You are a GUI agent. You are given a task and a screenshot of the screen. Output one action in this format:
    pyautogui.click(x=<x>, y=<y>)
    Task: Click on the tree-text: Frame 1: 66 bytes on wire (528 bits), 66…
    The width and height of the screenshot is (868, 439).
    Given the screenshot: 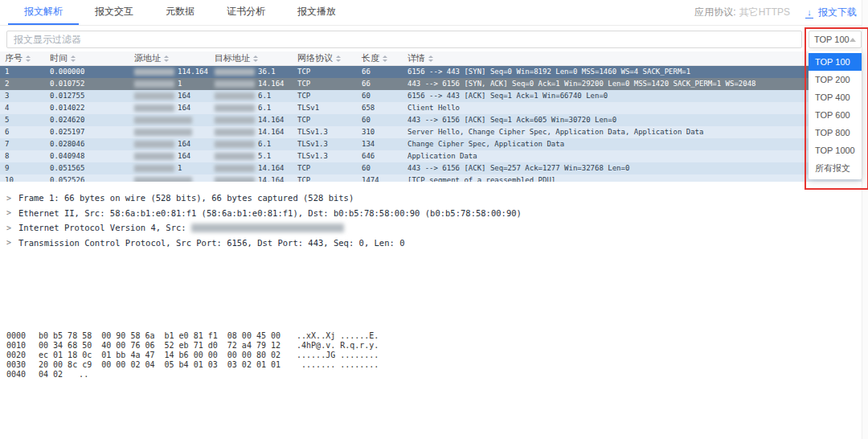 What is the action you would take?
    pyautogui.click(x=186, y=198)
    